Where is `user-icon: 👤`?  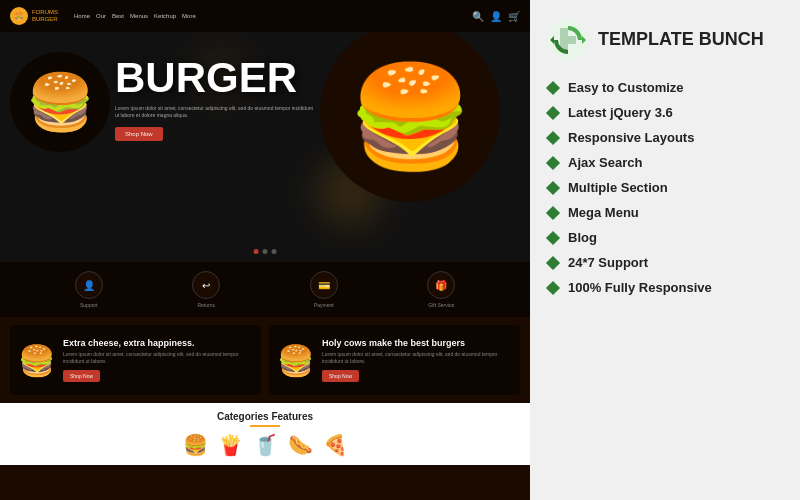 user-icon: 👤 is located at coordinates (496, 16).